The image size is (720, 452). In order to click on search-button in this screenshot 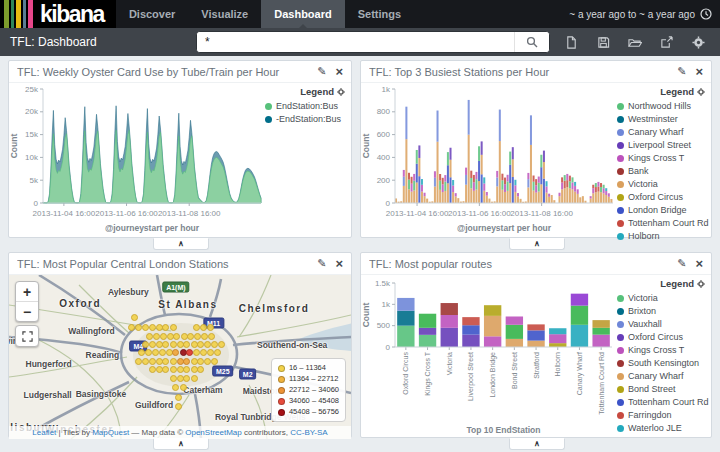, I will do `click(532, 42)`.